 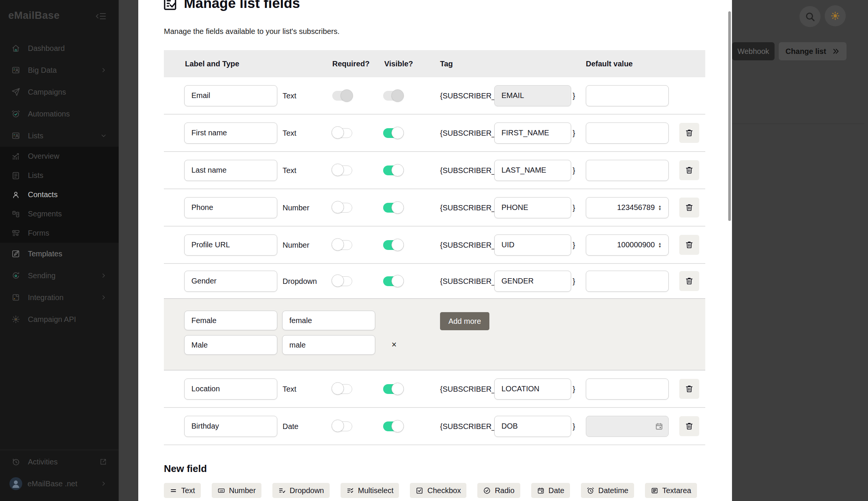 What do you see at coordinates (499, 490) in the screenshot?
I see `new-field-radio-button: Radio` at bounding box center [499, 490].